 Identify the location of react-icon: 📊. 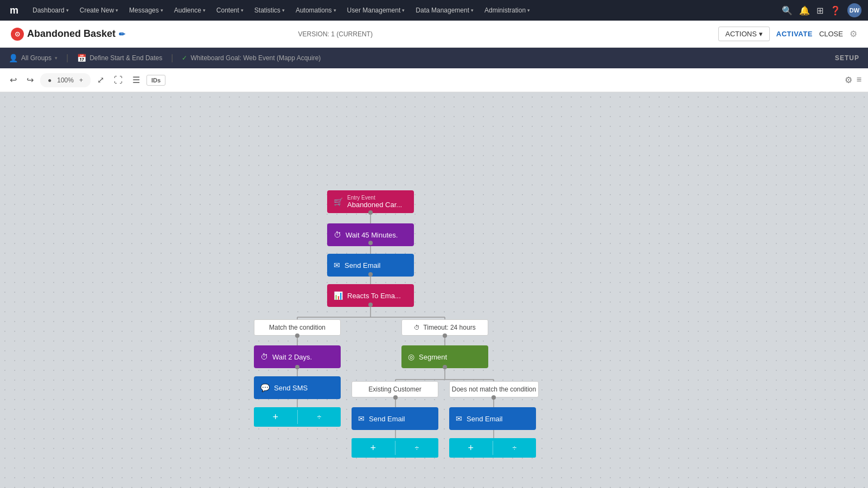
(339, 296).